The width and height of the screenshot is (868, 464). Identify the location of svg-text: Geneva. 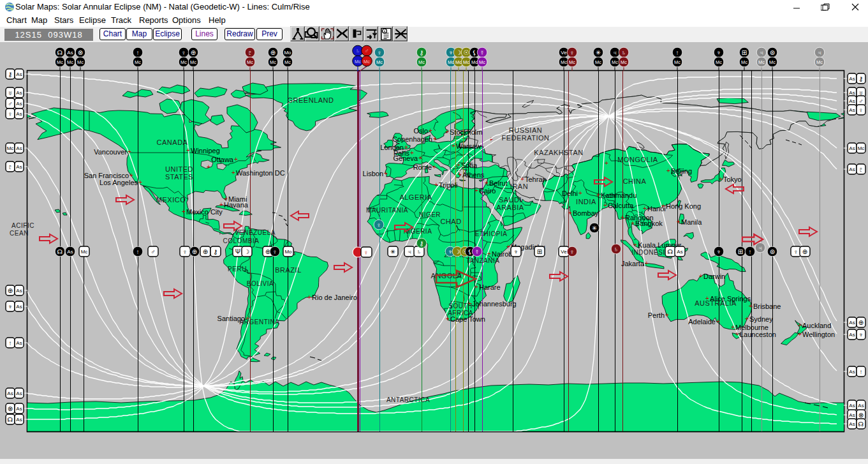
(406, 158).